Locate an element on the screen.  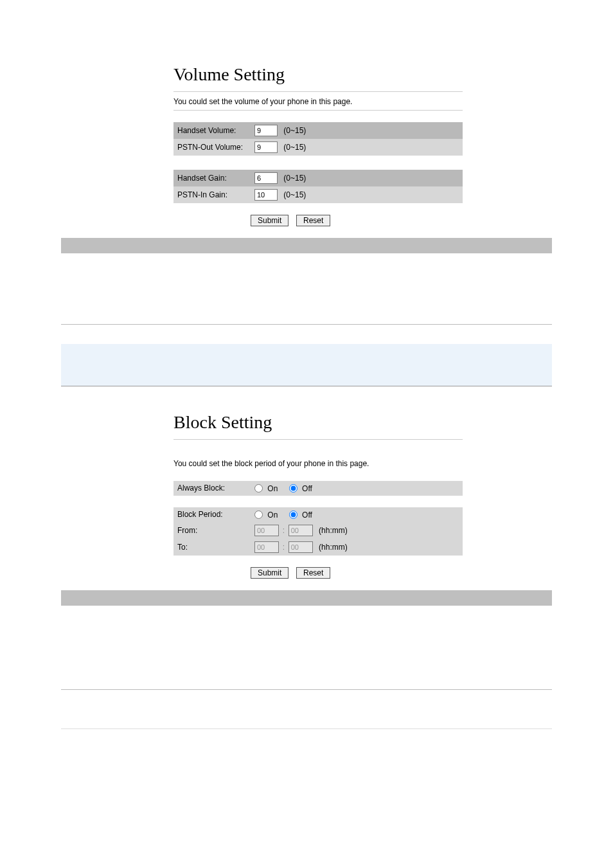
pstn-out-volume-input is located at coordinates (266, 147).